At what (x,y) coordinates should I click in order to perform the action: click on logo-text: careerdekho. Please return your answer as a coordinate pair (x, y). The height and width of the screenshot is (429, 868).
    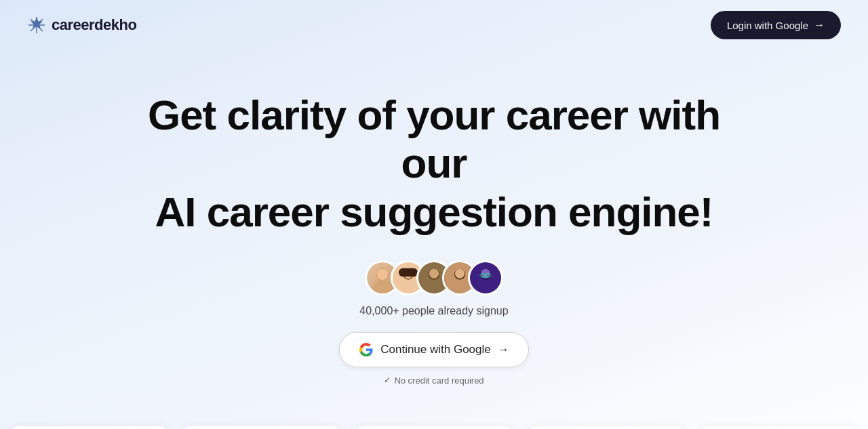
    Looking at the image, I should click on (94, 25).